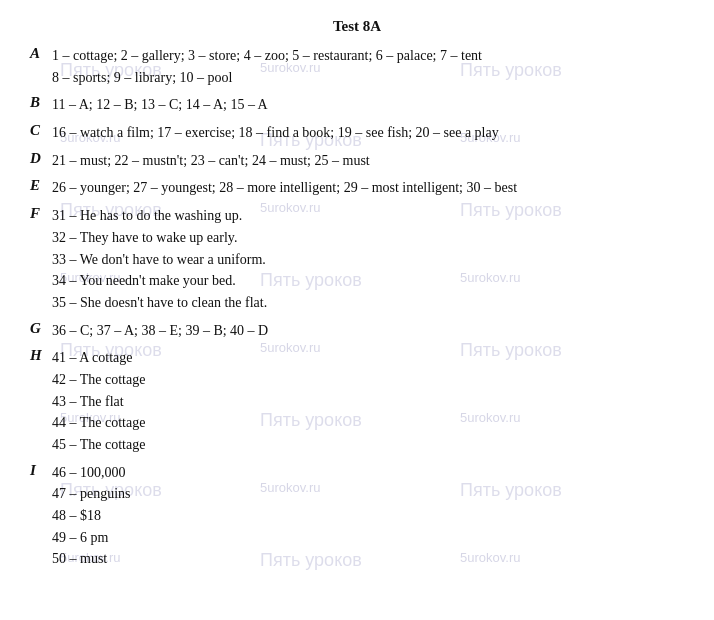 The height and width of the screenshot is (620, 714). I want to click on section-line: 35 – She doesn't have to clean the flat., so click(368, 303).